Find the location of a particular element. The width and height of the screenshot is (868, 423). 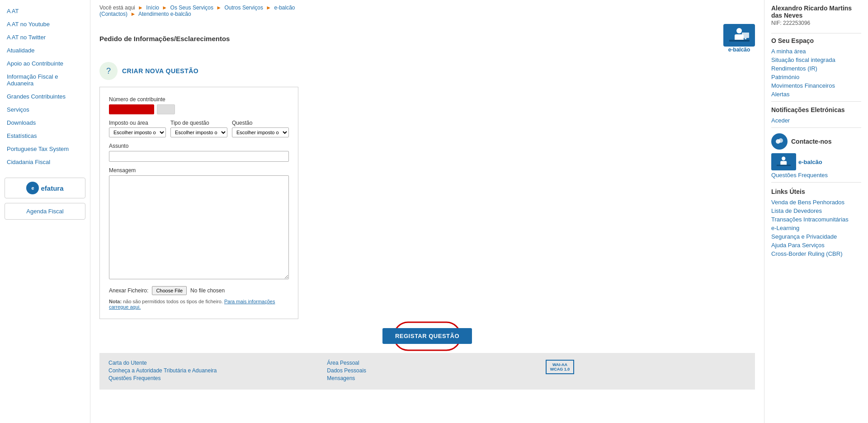

footer-questoes: Questões Frequentes is located at coordinates (209, 378).